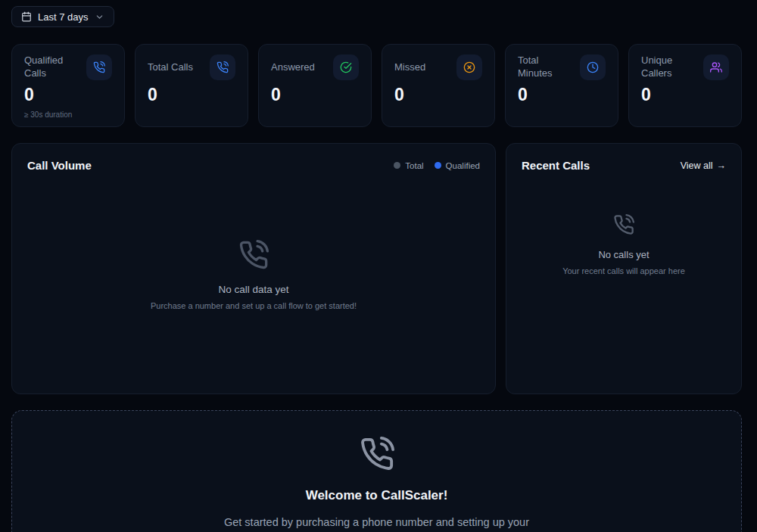  Describe the element at coordinates (253, 289) in the screenshot. I see `empty-state-title: No call data yet` at that location.